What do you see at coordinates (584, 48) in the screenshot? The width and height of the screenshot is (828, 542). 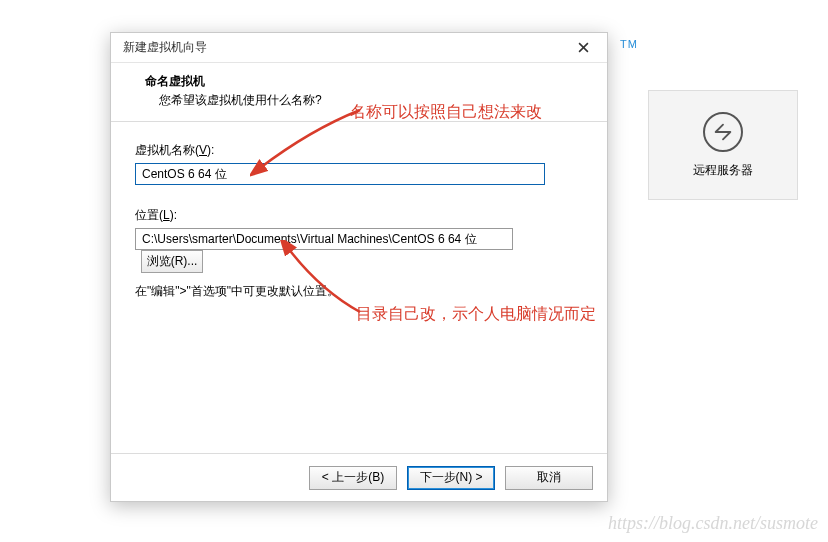 I see `close-icon` at bounding box center [584, 48].